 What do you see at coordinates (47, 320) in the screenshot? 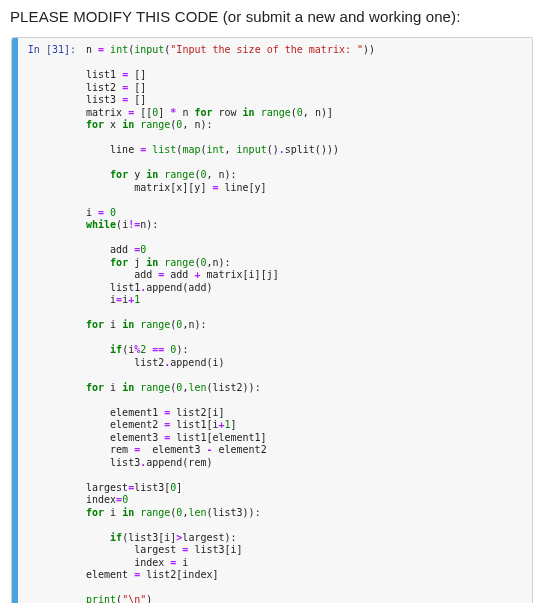
I see `input-prompt: In [31]:` at bounding box center [47, 320].